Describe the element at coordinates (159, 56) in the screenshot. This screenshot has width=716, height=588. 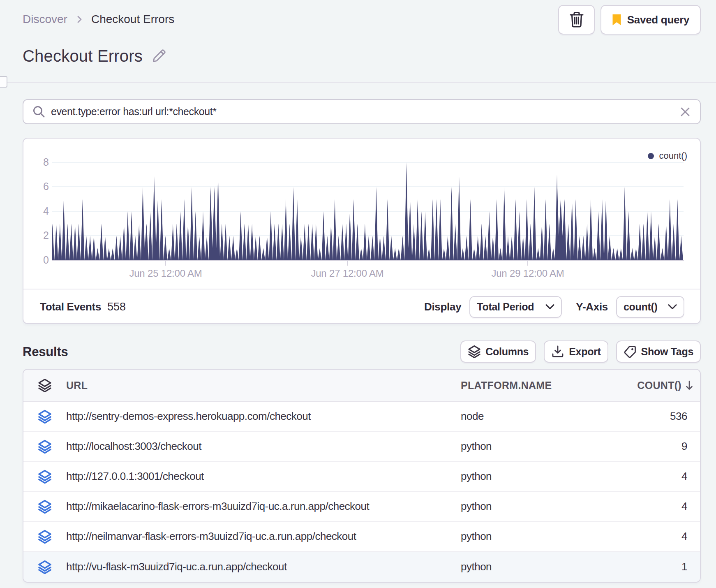
I see `edit-title-icon` at that location.